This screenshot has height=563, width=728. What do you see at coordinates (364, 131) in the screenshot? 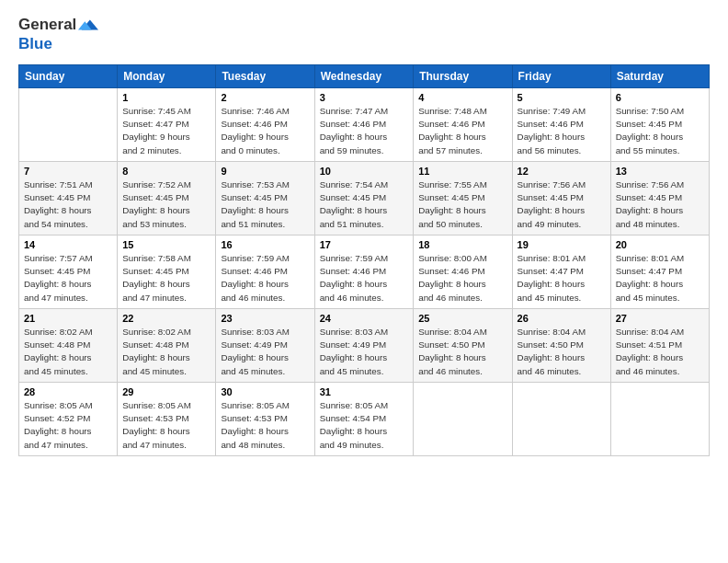
I see `day-info: Sunrise: 7:47 AMSunset: 4:46 PMDaylight:…` at bounding box center [364, 131].